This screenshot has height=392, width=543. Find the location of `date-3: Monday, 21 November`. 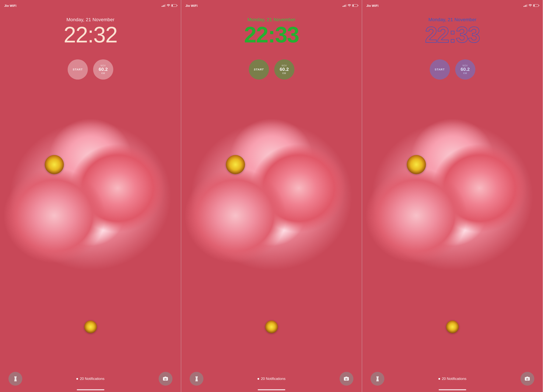

date-3: Monday, 21 November is located at coordinates (452, 20).